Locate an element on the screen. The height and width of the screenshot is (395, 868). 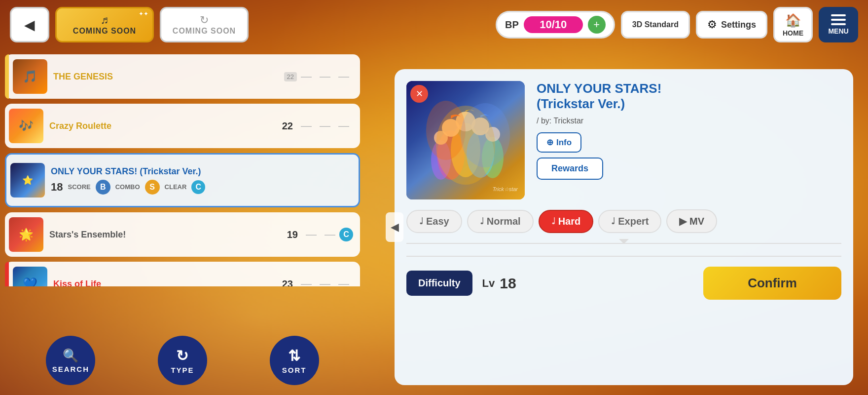
bp-value: 10/10 is located at coordinates (553, 25).